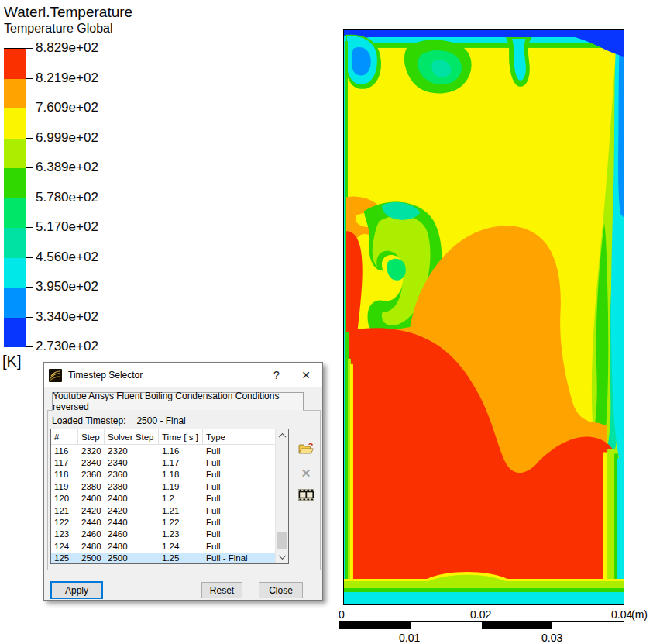 The width and height of the screenshot is (653, 644). Describe the element at coordinates (132, 558) in the screenshot. I see `timestep-cell: 2500` at that location.